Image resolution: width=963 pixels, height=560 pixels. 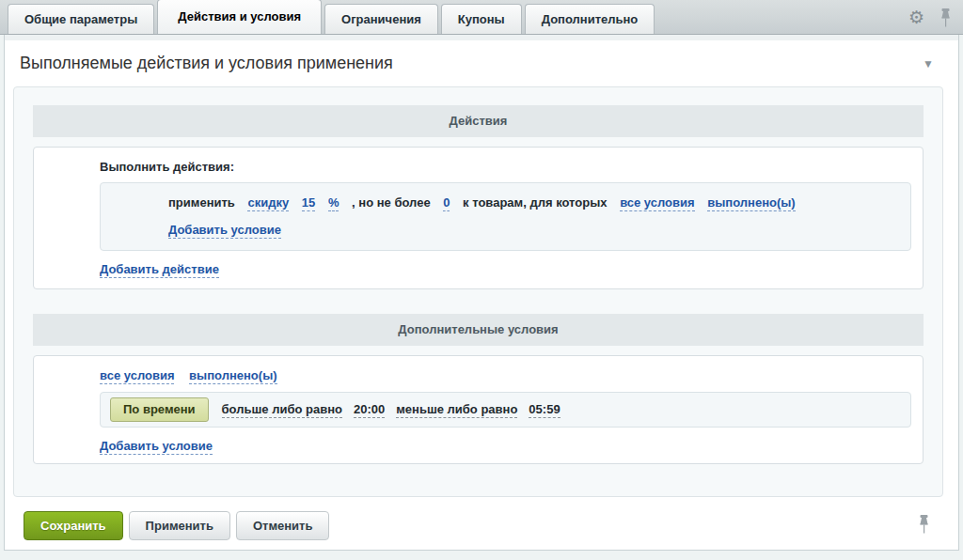 I want to click on actions-box-label: Выполнить действия:, so click(x=506, y=167).